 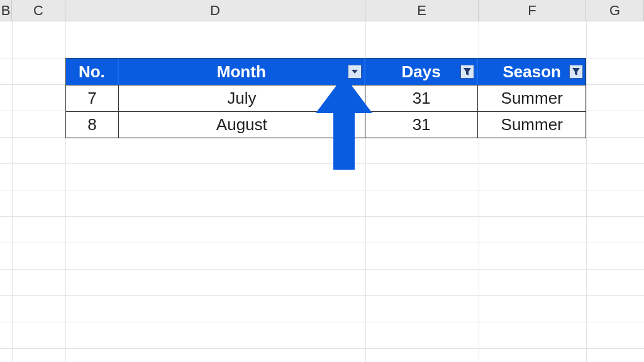 What do you see at coordinates (467, 72) in the screenshot?
I see `filter-dropdown-days` at bounding box center [467, 72].